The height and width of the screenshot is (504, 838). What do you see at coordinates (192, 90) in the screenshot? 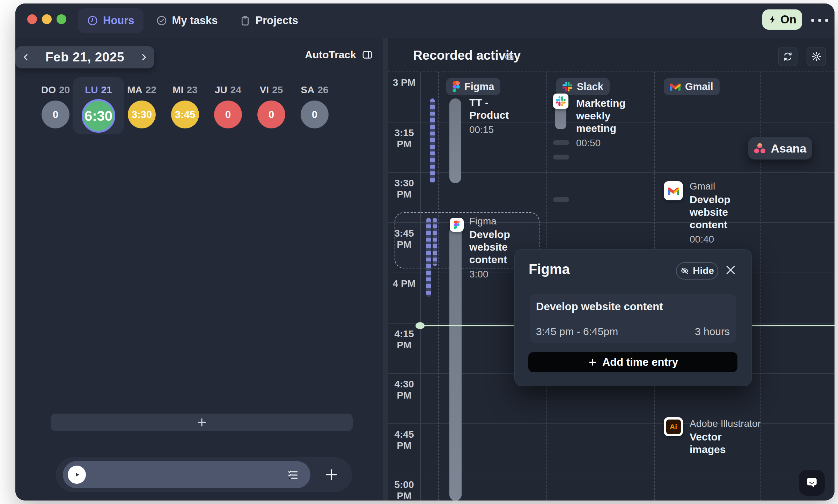
I see `day-number: 23` at bounding box center [192, 90].